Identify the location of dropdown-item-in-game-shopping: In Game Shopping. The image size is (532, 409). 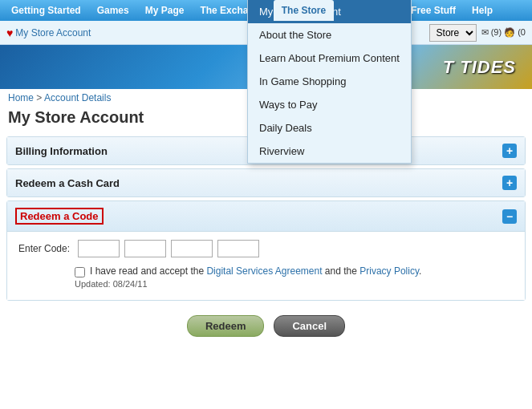
(329, 82).